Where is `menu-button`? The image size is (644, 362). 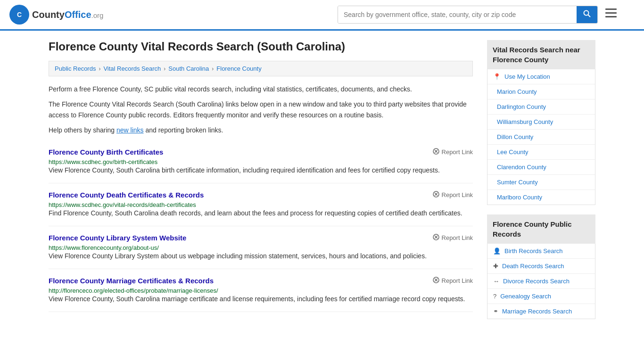
menu-button is located at coordinates (611, 15).